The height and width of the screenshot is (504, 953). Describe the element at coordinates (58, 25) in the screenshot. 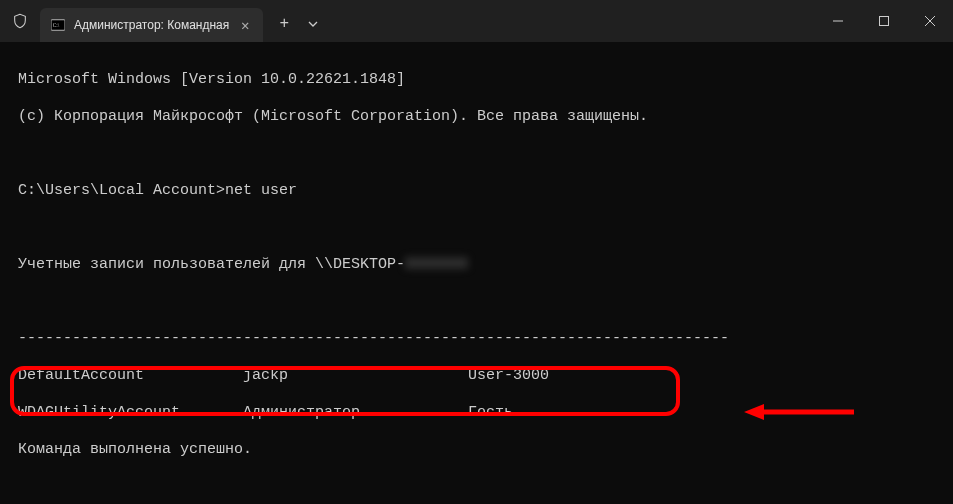

I see `cmd-icon: C:\` at that location.